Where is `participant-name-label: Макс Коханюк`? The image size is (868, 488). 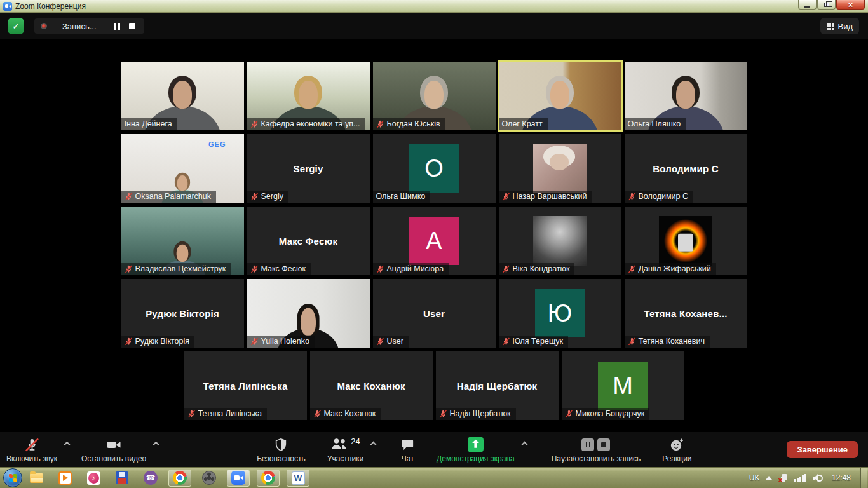 participant-name-label: Макс Коханюк is located at coordinates (346, 414).